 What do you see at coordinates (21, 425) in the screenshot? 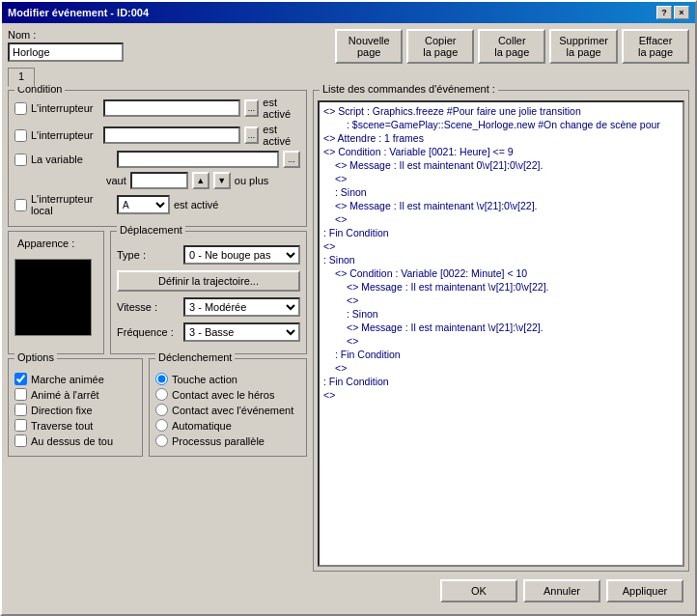
I see `option-traverse-check` at bounding box center [21, 425].